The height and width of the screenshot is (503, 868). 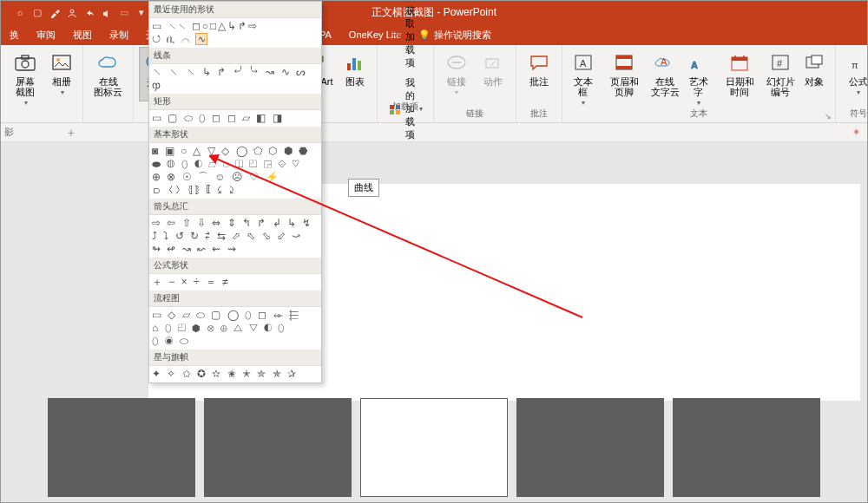 I want to click on album-icon, so click(x=62, y=62).